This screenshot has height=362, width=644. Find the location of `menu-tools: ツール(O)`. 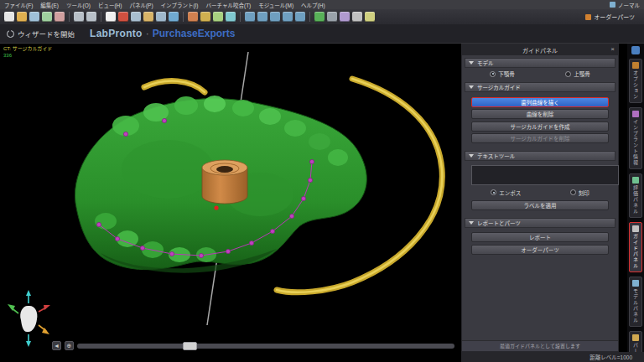

menu-tools: ツール(O) is located at coordinates (79, 5).